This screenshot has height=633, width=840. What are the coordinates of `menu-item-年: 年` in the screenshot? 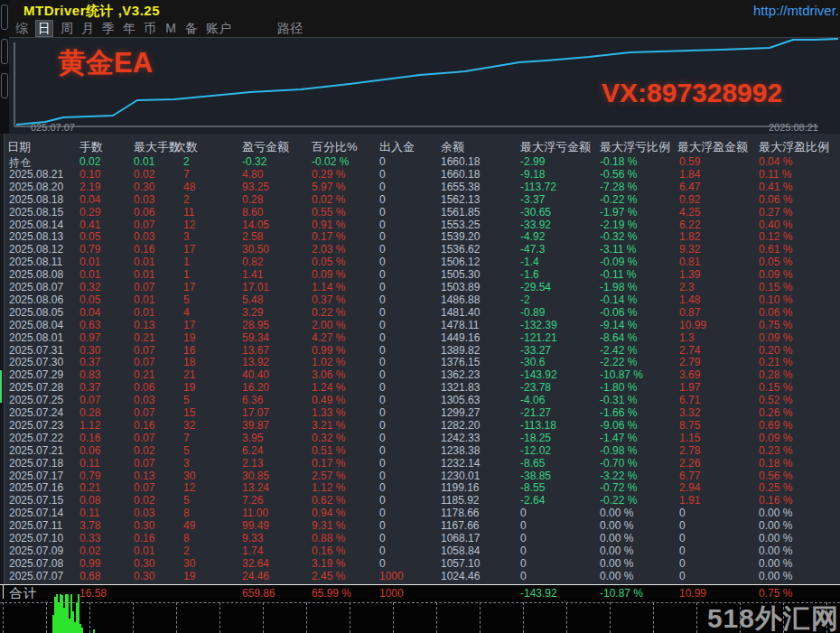 It's located at (129, 29).